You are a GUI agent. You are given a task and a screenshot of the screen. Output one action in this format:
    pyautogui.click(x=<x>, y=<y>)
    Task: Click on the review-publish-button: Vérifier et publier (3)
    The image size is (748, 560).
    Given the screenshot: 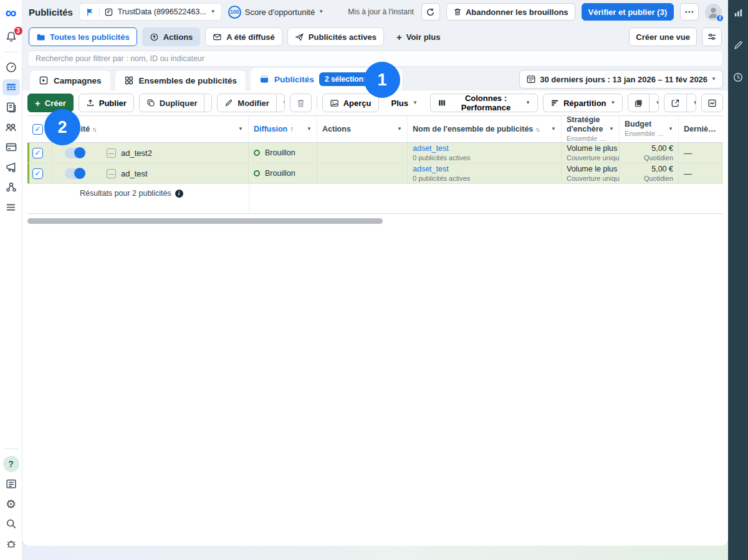 What is the action you would take?
    pyautogui.click(x=628, y=12)
    